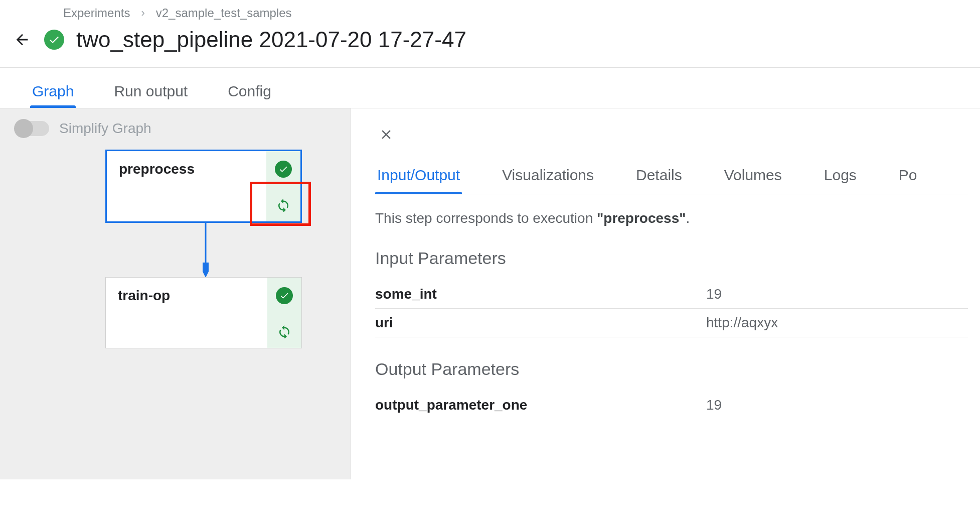 The width and height of the screenshot is (980, 507). What do you see at coordinates (672, 369) in the screenshot?
I see `output-params-header: Output Parameters` at bounding box center [672, 369].